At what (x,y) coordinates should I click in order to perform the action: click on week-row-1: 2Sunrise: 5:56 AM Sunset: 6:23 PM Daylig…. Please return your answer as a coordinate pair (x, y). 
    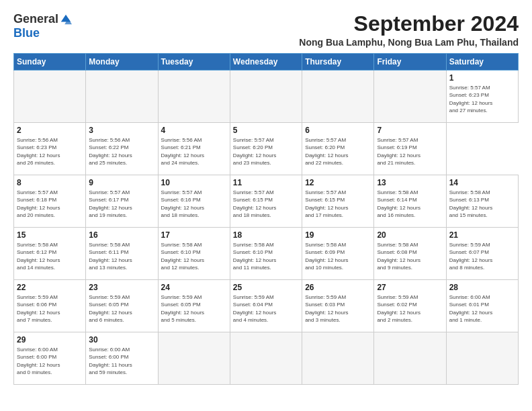
    Looking at the image, I should click on (266, 149).